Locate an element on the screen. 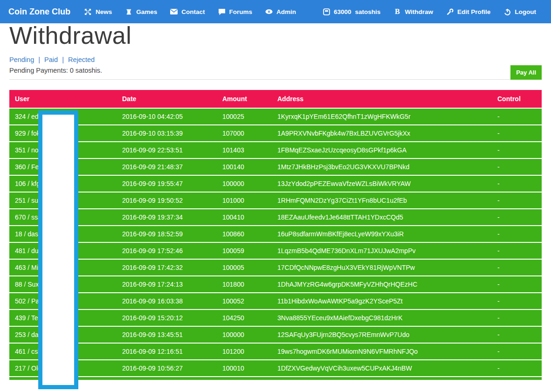 This screenshot has height=392, width=551. row-address-cell: 3Nva8855YEceu9xMAiefDxebgC981dzHrK is located at coordinates (382, 318).